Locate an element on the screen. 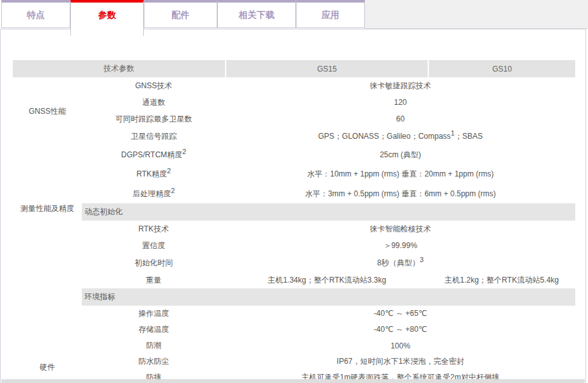  value-signal-tracking: GPS；GLONASS；Galileo；Compass1；SBAS is located at coordinates (400, 136).